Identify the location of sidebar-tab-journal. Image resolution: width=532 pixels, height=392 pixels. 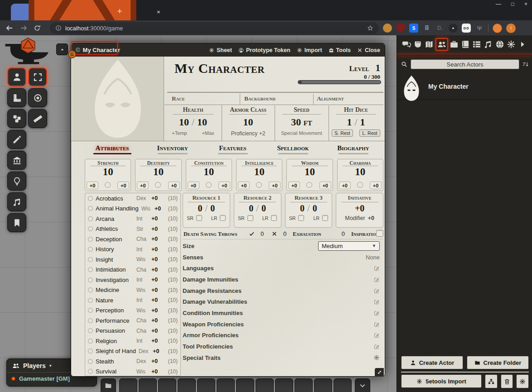
(465, 44).